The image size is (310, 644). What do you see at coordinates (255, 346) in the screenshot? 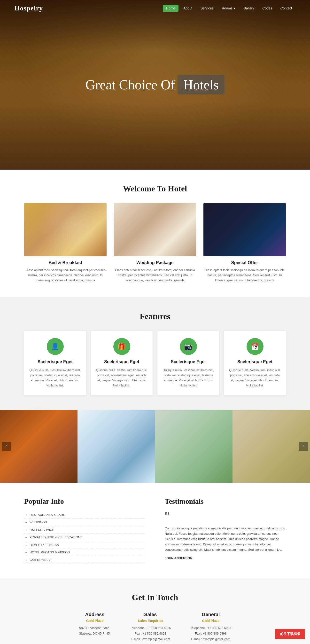
I see `feature-icon-3: 📅` at bounding box center [255, 346].